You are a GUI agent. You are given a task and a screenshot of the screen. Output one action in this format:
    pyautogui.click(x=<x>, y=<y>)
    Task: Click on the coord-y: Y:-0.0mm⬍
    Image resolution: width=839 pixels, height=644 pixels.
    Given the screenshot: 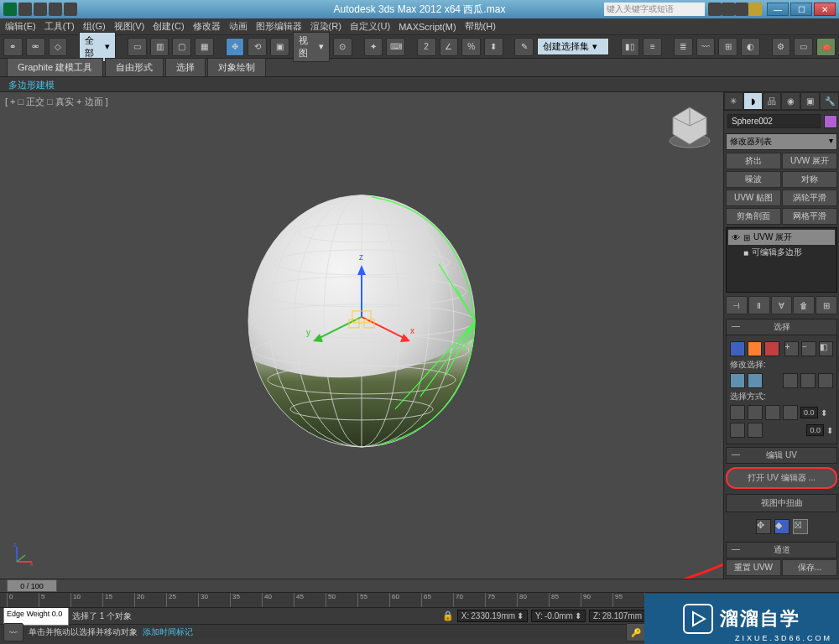 What is the action you would take?
    pyautogui.click(x=559, y=615)
    